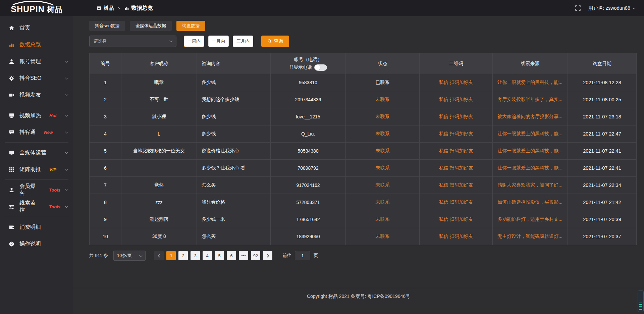 Image resolution: width=644 pixels, height=314 pixels. I want to click on page-button: •••, so click(244, 256).